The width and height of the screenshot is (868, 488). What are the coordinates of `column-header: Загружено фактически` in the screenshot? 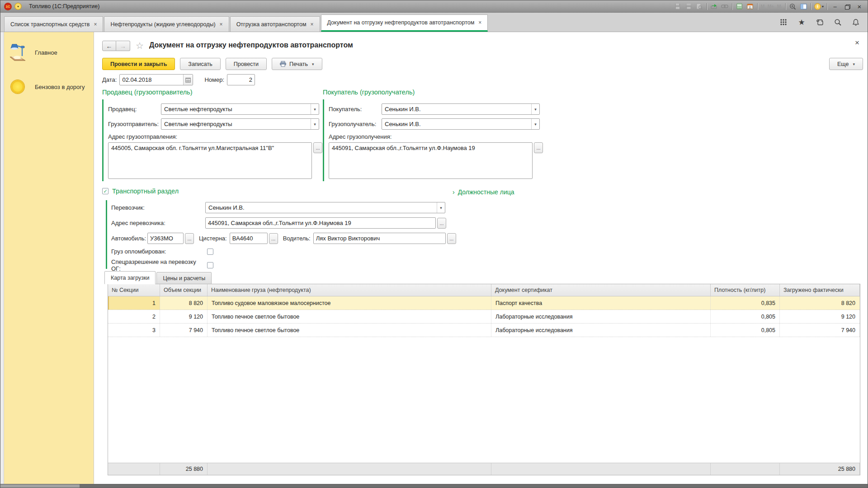 It's located at (820, 290).